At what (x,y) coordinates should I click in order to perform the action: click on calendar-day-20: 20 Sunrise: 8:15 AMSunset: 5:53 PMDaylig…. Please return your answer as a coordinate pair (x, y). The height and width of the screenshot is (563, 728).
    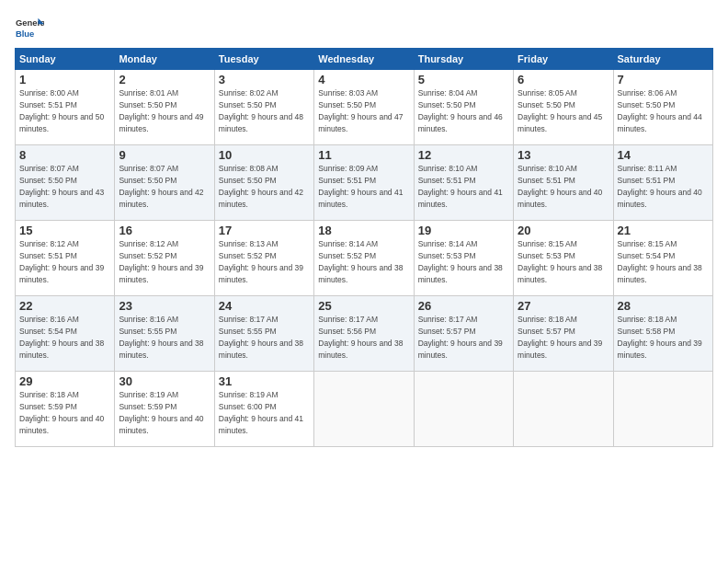
    Looking at the image, I should click on (563, 259).